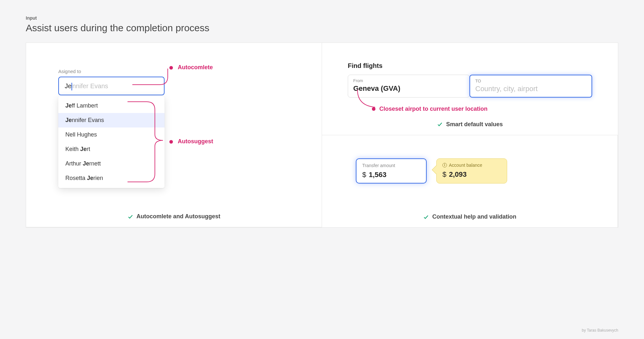 This screenshot has height=339, width=644. I want to click on from-value: Geneva (GVA), so click(409, 89).